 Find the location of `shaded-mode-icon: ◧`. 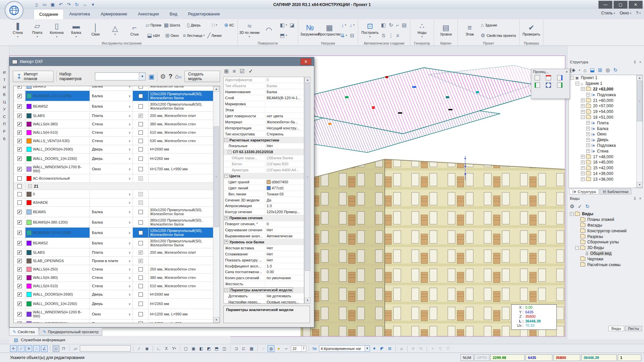

shaded-mode-icon: ◧ is located at coordinates (201, 349).